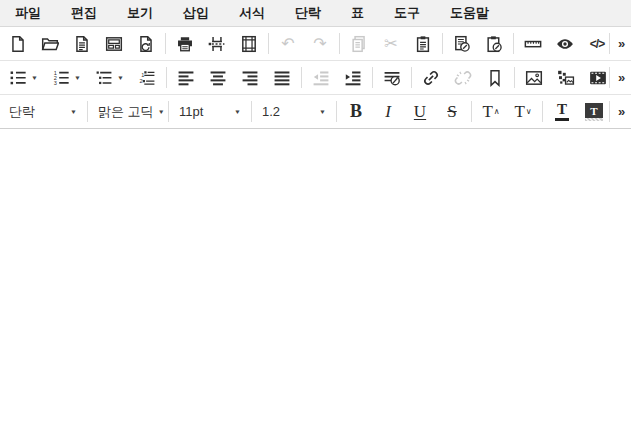 This screenshot has width=631, height=421. I want to click on menu-item-paragraph: 단락, so click(308, 13).